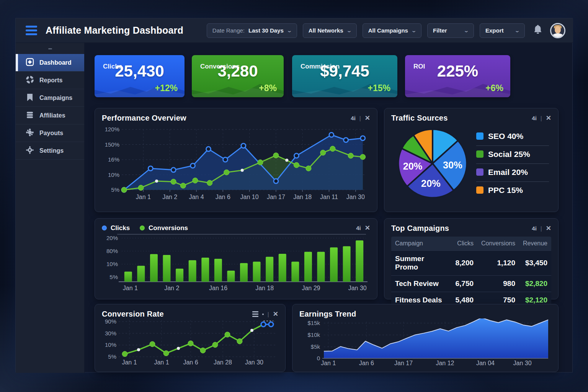  What do you see at coordinates (116, 228) in the screenshot?
I see `legend-item-clicks: Clicks` at bounding box center [116, 228].